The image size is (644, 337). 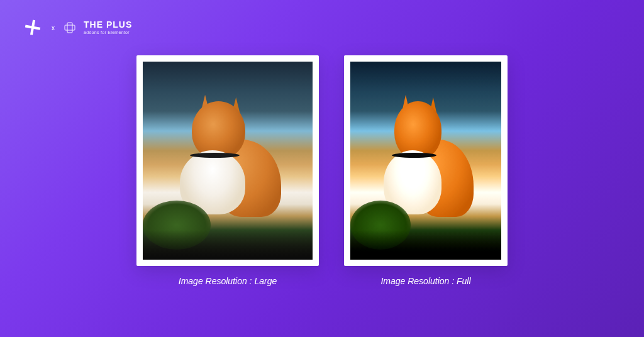 What do you see at coordinates (425, 281) in the screenshot?
I see `caption-full: Image Resolution : Full` at bounding box center [425, 281].